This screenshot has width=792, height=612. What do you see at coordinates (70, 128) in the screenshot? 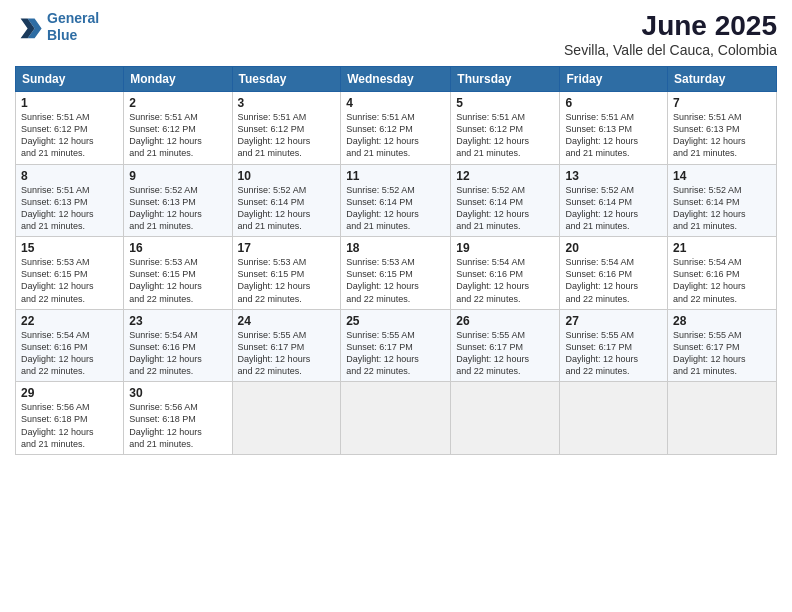
I see `table-row: 1Sunrise: 5:51 AM Sunset: 6:12 PM Daylig…` at bounding box center [70, 128].